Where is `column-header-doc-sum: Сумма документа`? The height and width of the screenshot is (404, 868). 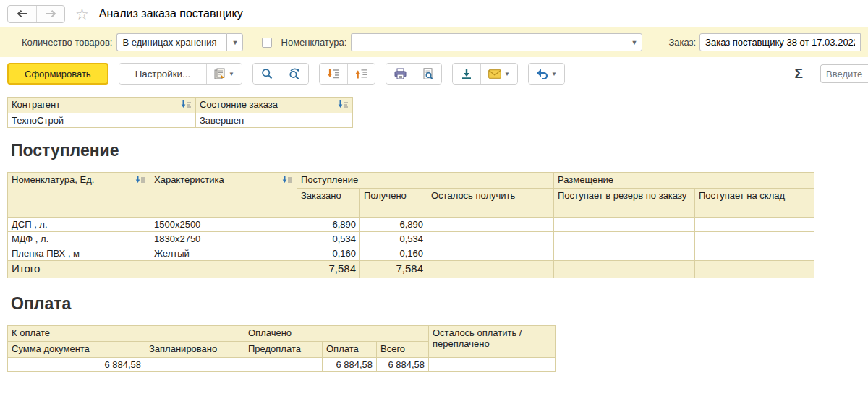
column-header-doc-sum: Сумма документа is located at coordinates (77, 350).